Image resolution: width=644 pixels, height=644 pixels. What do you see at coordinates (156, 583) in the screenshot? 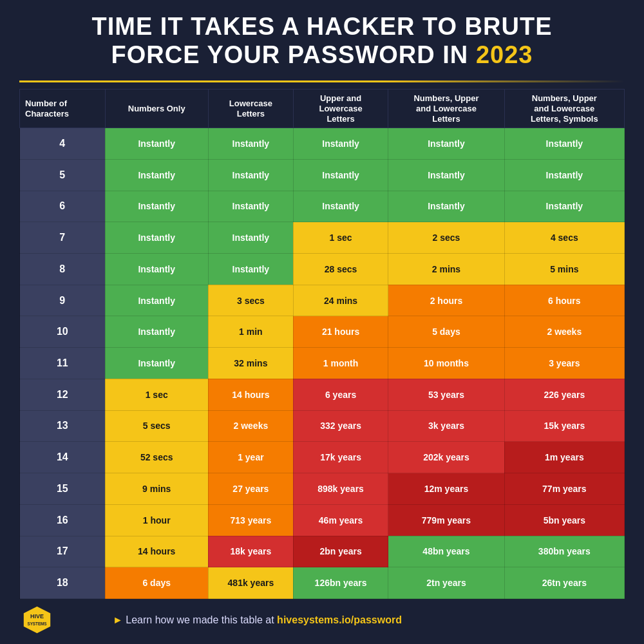
I see `cell-value: 6 days` at bounding box center [156, 583].